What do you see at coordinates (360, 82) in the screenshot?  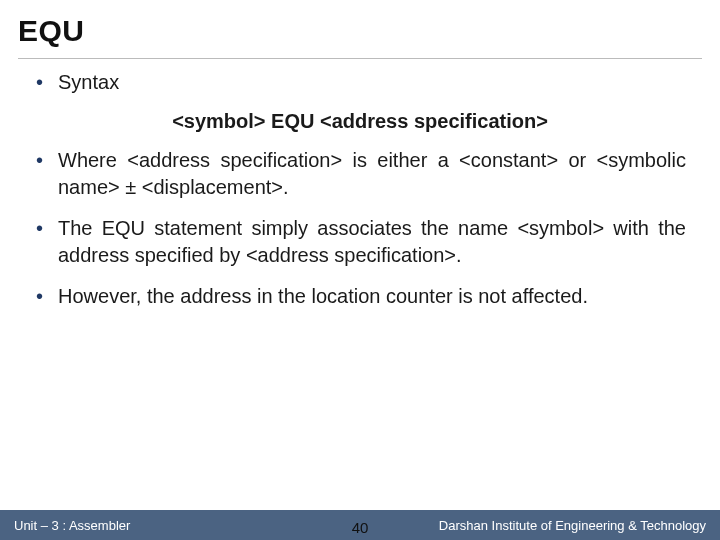 I see `bullet-list: Syntax` at bounding box center [360, 82].